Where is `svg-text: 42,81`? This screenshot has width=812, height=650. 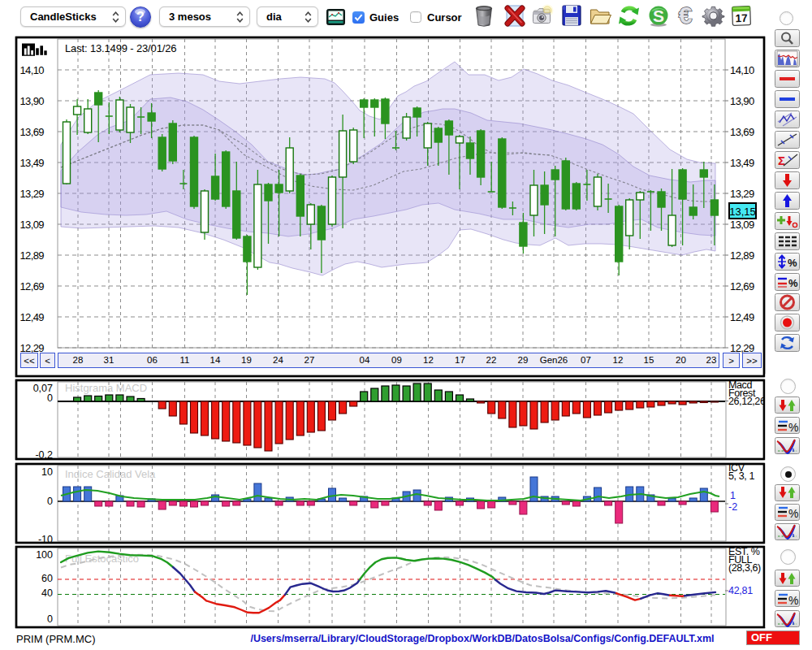
svg-text: 42,81 is located at coordinates (741, 591).